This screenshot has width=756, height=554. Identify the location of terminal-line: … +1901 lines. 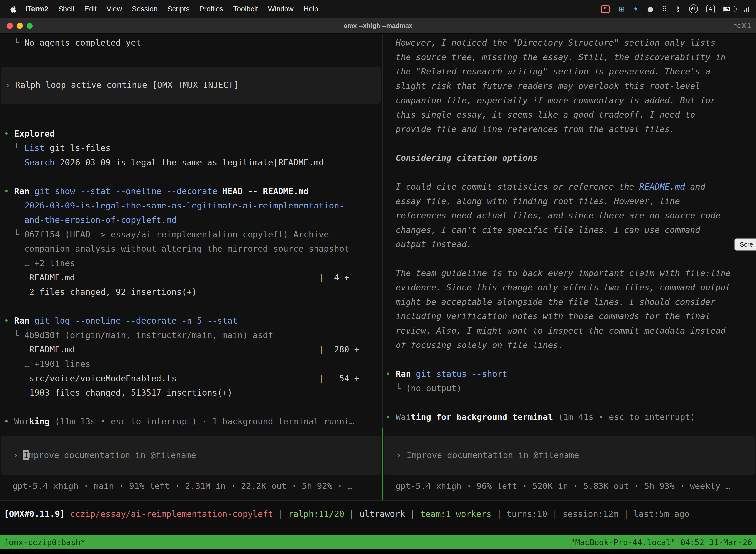
(191, 364).